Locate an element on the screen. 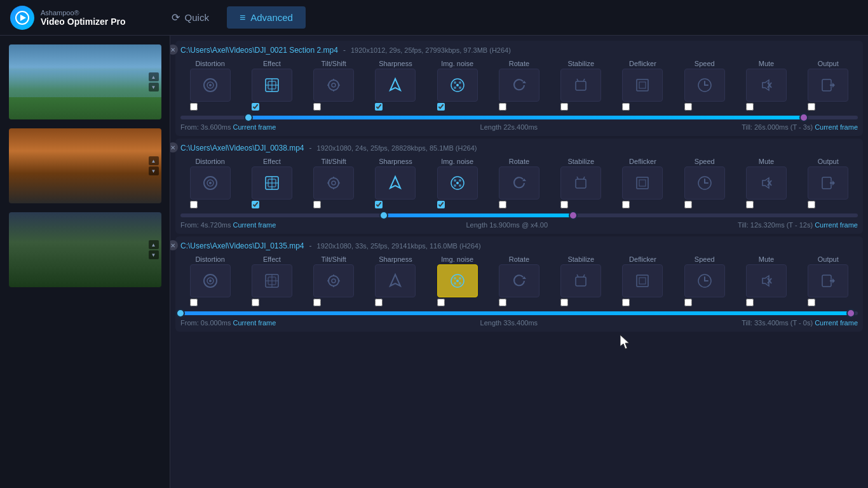 The width and height of the screenshot is (868, 488). tool-distortion-3: Distortion is located at coordinates (210, 281).